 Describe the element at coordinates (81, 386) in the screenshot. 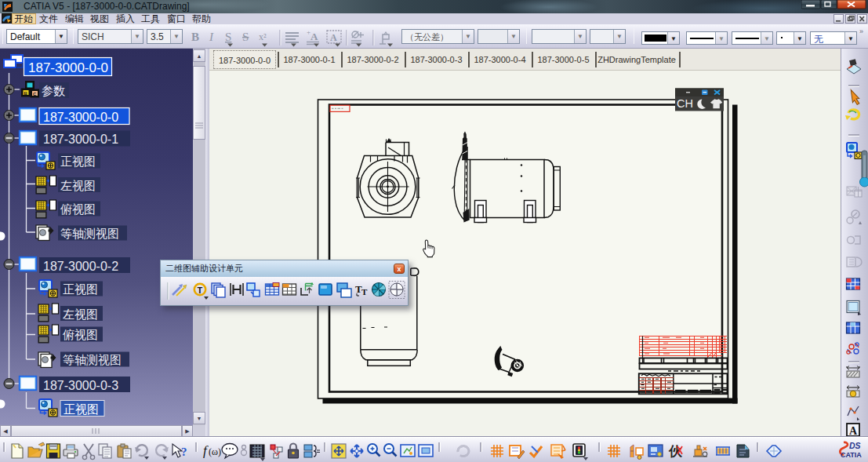

I see `svg-text: 187-3000-0-3` at that location.